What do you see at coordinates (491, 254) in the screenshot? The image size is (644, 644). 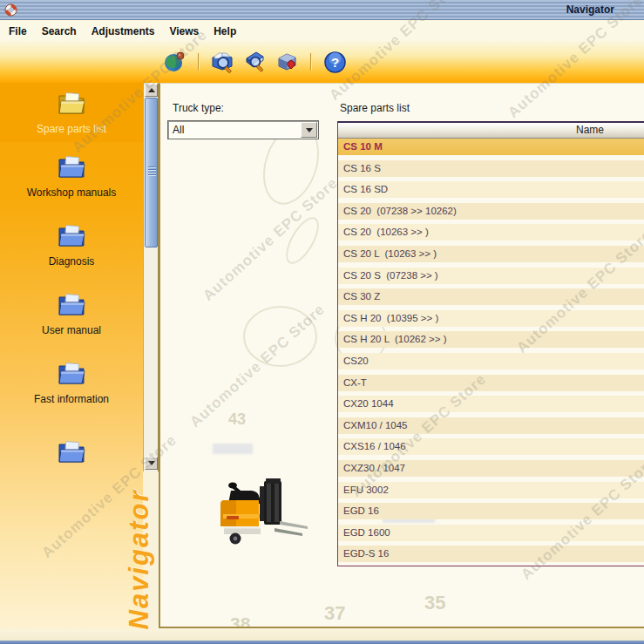 I see `parts-list-row: CS 20 L (10263 >> )` at bounding box center [491, 254].